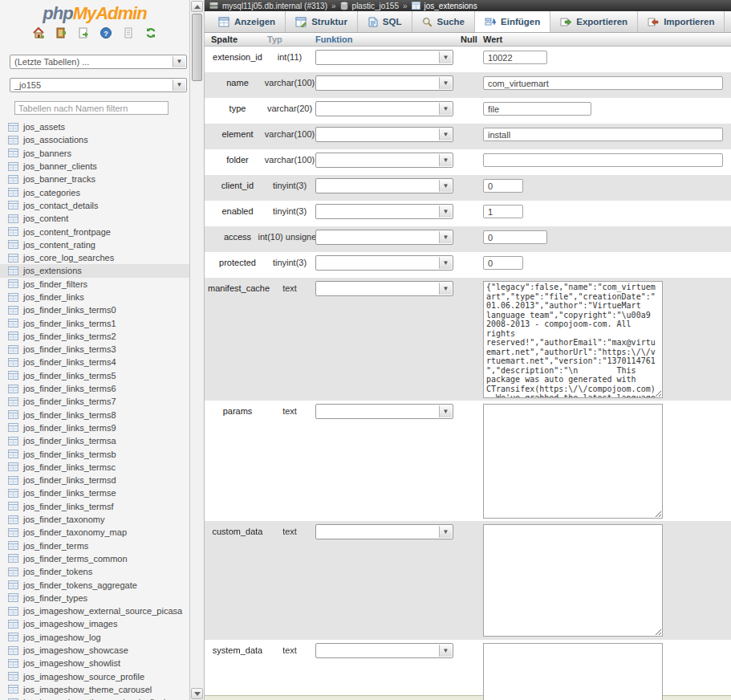 This screenshot has width=731, height=700. Describe the element at coordinates (98, 85) in the screenshot. I see `database-select: _jo155▼` at that location.